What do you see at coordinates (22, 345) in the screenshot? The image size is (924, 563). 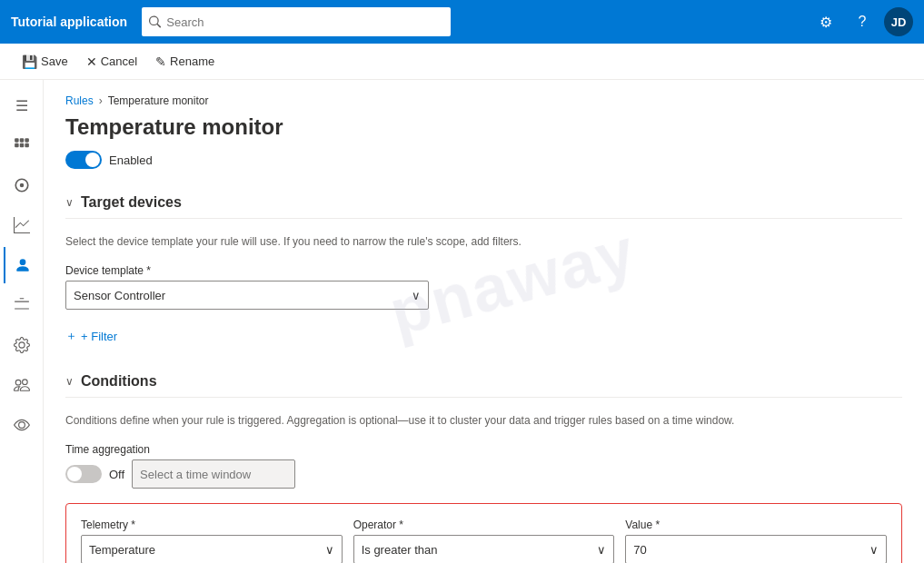 I see `settings-icon` at bounding box center [22, 345].